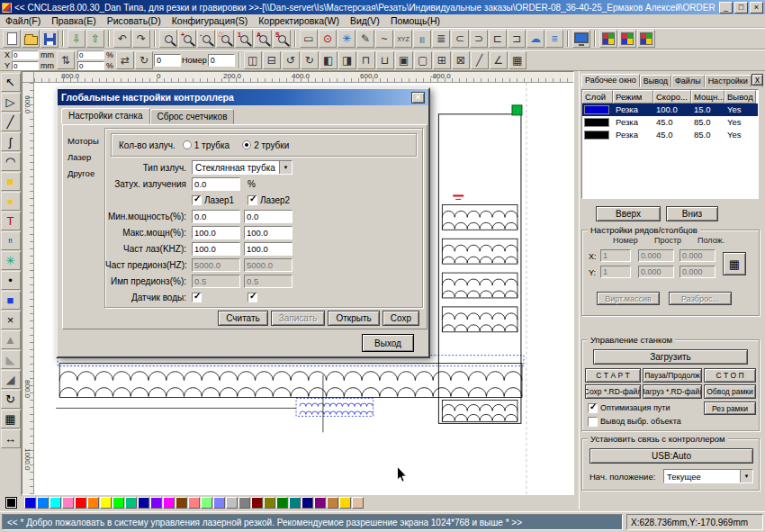  I want to click on zoom-page-button: 1, so click(244, 39).